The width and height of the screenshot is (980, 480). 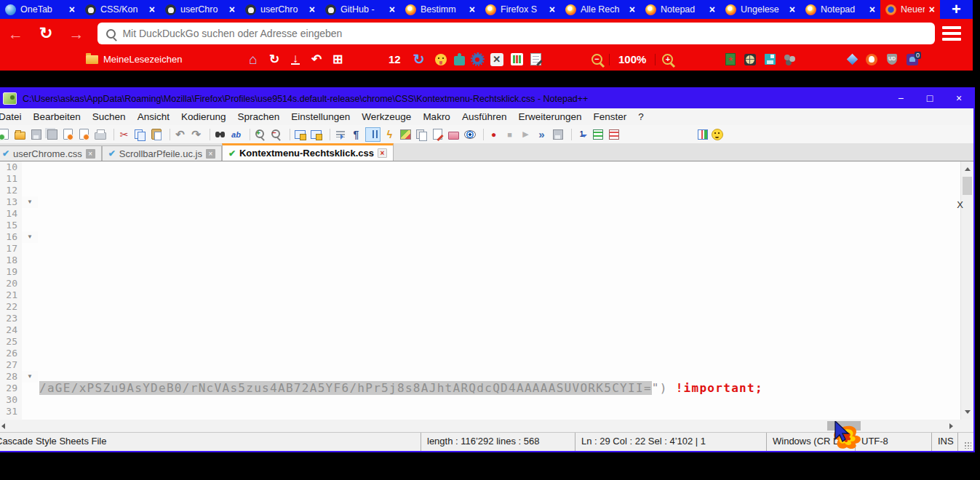 What do you see at coordinates (220, 135) in the screenshot?
I see `find-icon` at bounding box center [220, 135].